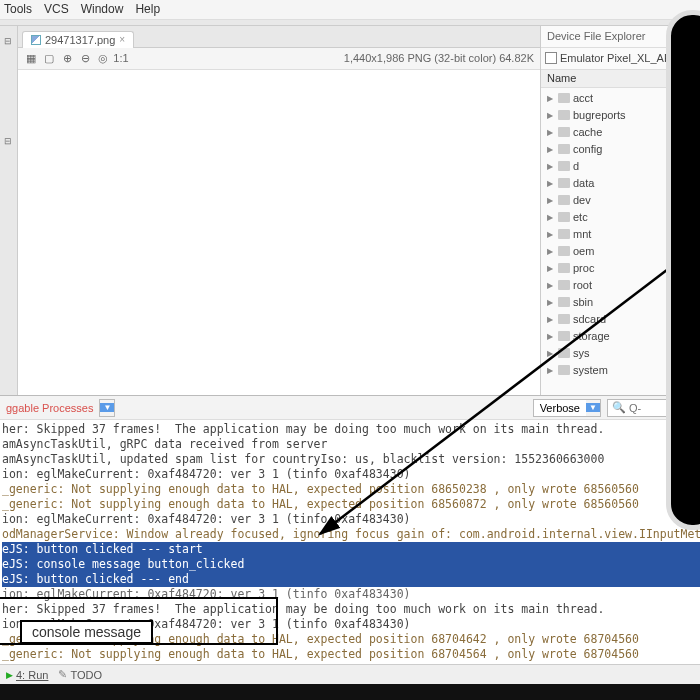 This screenshot has width=700, height=700. Describe the element at coordinates (148, 9) in the screenshot. I see `menu-help: Help` at that location.